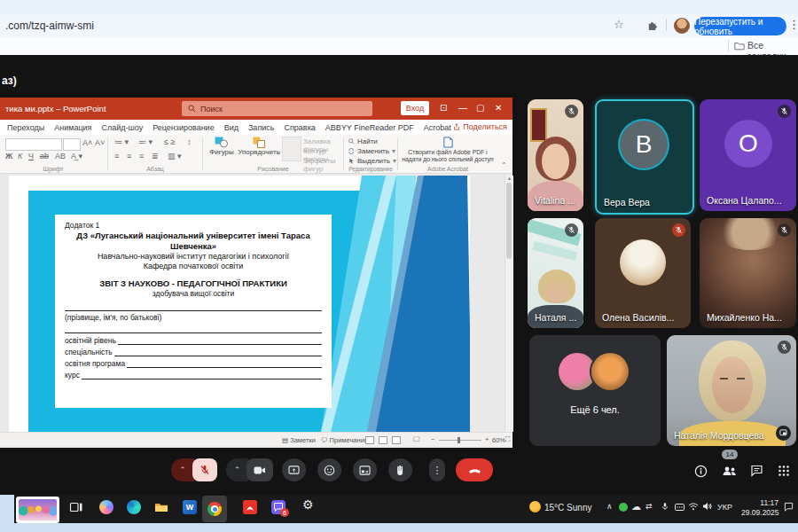 The image size is (798, 532). I want to click on more-options-button: ⋮, so click(437, 470).